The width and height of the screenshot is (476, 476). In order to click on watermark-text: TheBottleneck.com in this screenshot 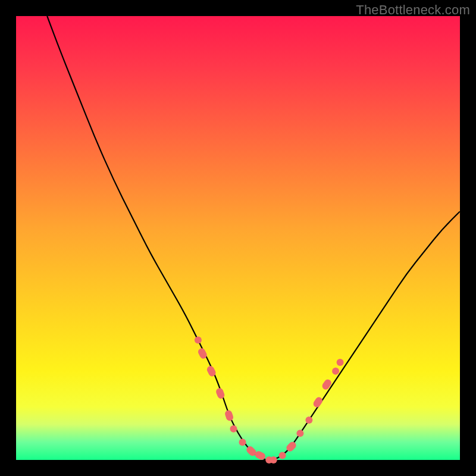, I will do `click(413, 10)`.